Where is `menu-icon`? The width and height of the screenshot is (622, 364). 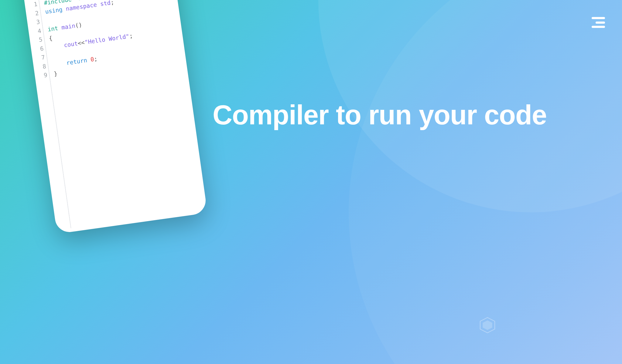 menu-icon is located at coordinates (598, 22).